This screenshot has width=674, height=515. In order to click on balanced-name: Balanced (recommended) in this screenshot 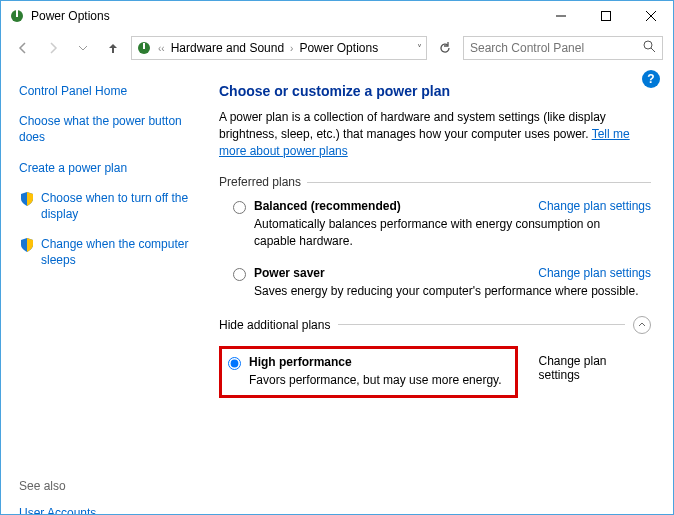, I will do `click(328, 206)`.